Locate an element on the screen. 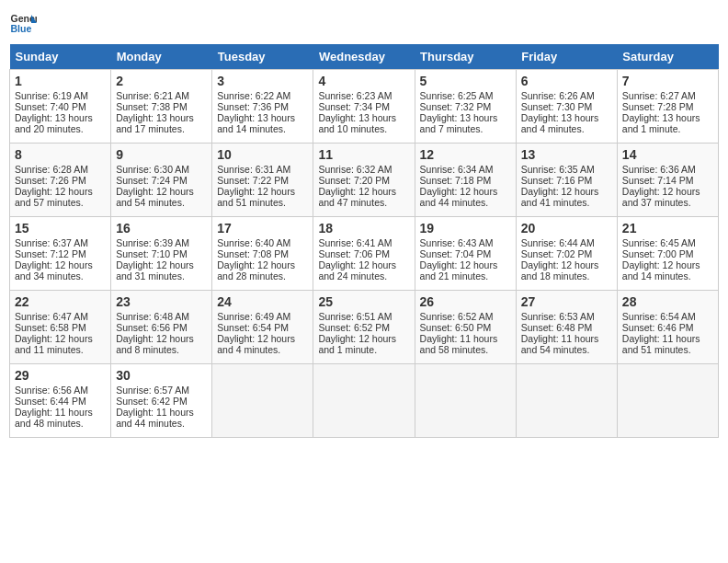  sunrise-text: Sunrise: 6:48 AM is located at coordinates (153, 316).